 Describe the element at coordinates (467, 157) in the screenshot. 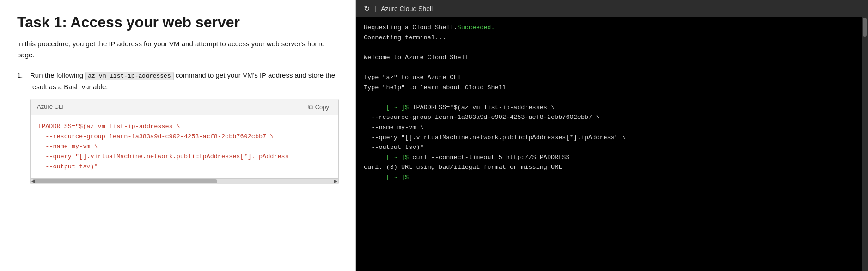

I see `shell-line-cmd-2: [ ~ ]$ curl --connect-timeout 5 http://$…` at that location.